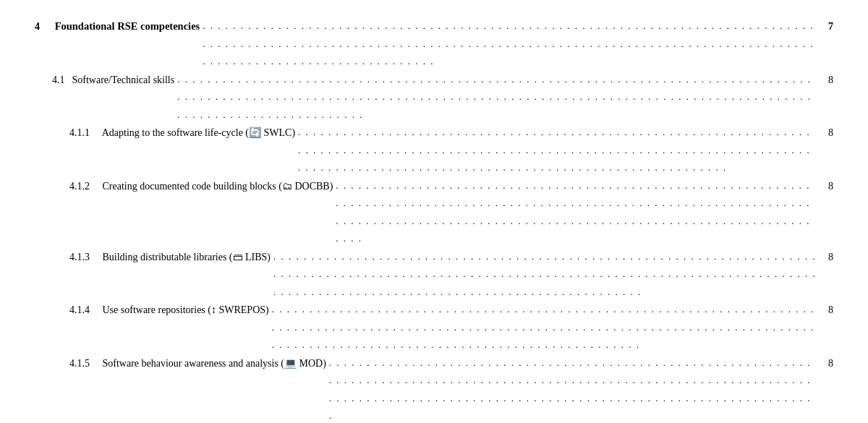  What do you see at coordinates (434, 45) in the screenshot?
I see `toc-row: 4 Foundational RSE competencies7` at bounding box center [434, 45].